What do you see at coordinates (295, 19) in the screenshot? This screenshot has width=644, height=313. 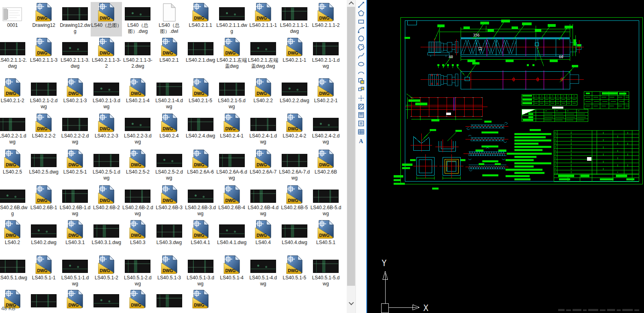 I see `file-item: LS40.2.1.1-1.dwg` at bounding box center [295, 19].